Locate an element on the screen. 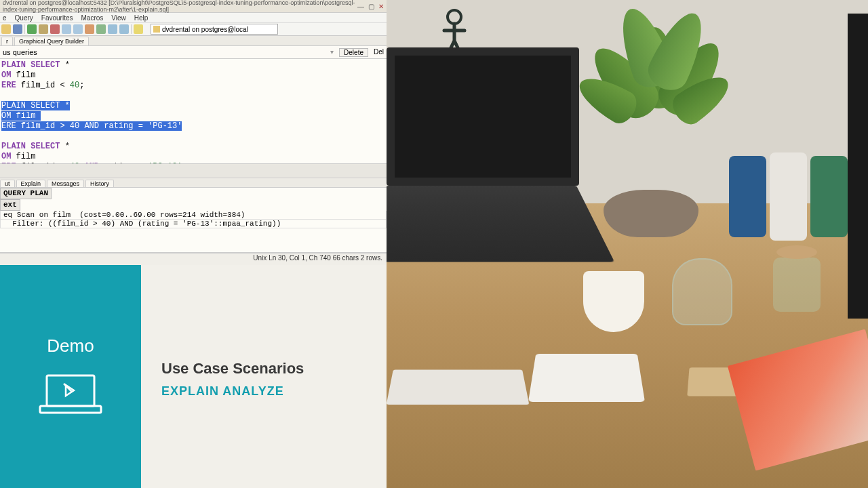 This screenshot has height=488, width=868. demo-label: Demo is located at coordinates (71, 346).